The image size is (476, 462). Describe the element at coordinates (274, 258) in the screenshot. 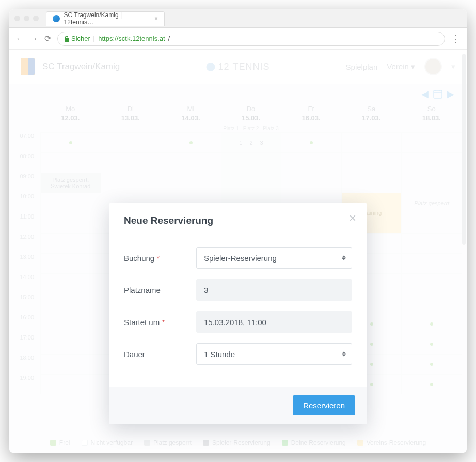

I see `booking-select: Spieler-Reservierung` at that location.